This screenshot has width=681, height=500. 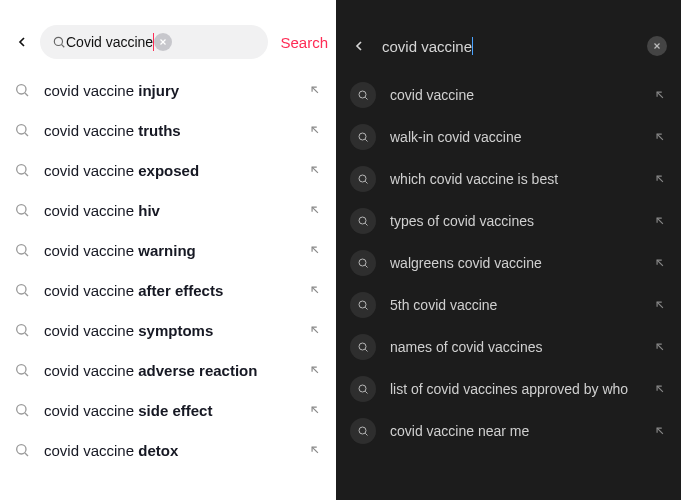 I want to click on suggestion-row: covid vaccine side effect, so click(x=168, y=410).